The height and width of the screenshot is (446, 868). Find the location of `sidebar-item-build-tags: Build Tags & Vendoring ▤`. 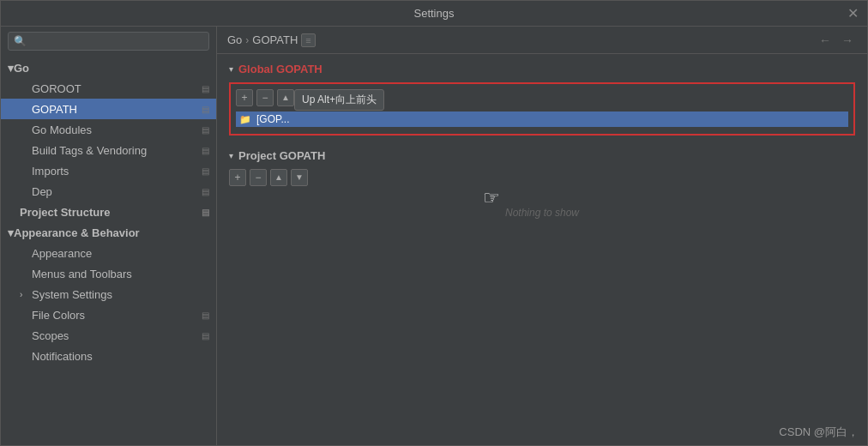

sidebar-item-build-tags: Build Tags & Vendoring ▤ is located at coordinates (108, 150).